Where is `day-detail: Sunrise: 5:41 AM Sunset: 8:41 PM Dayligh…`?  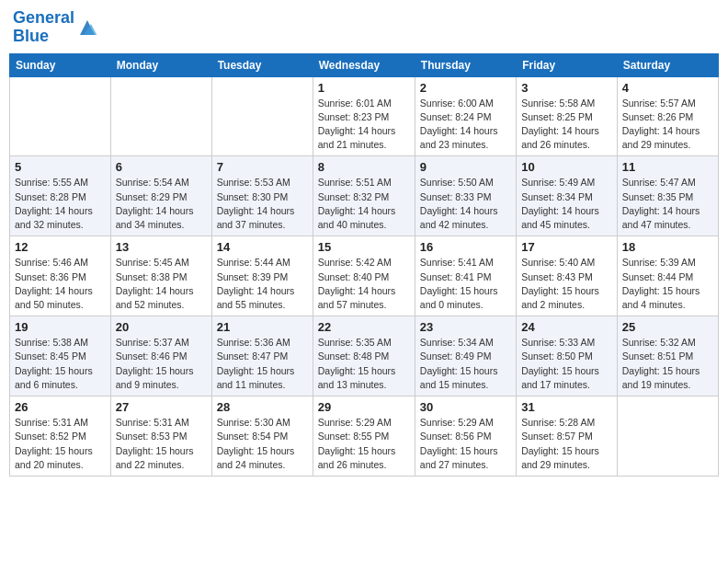 day-detail: Sunrise: 5:41 AM Sunset: 8:41 PM Dayligh… is located at coordinates (465, 283).